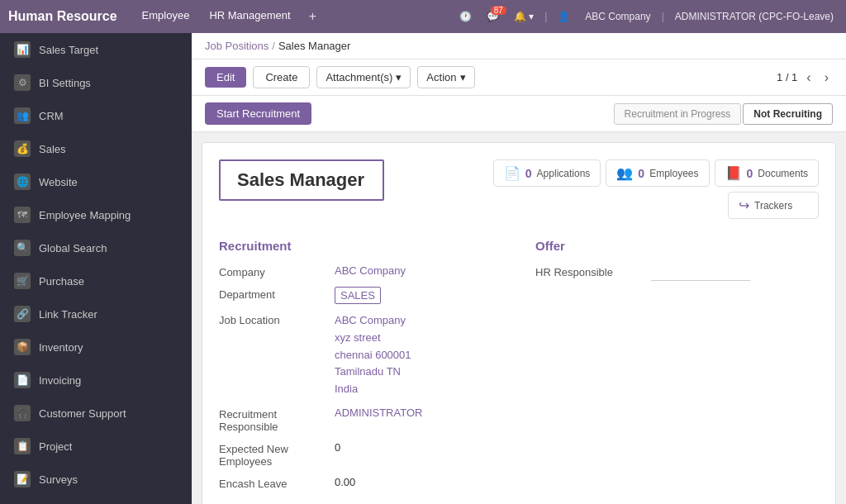 This screenshot has width=846, height=504. I want to click on message-badge: 87, so click(499, 10).